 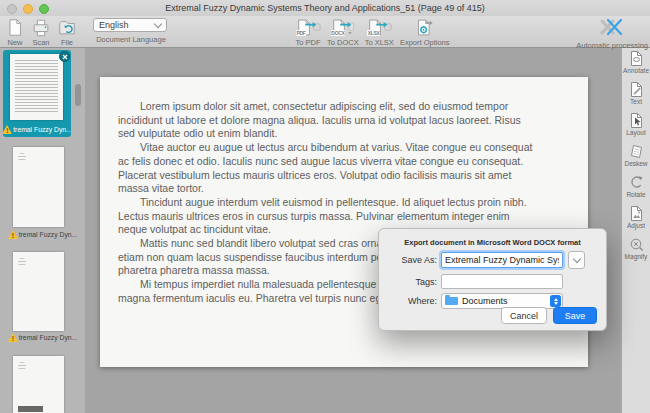 I want to click on tool-adjust: Adjust, so click(x=636, y=218).